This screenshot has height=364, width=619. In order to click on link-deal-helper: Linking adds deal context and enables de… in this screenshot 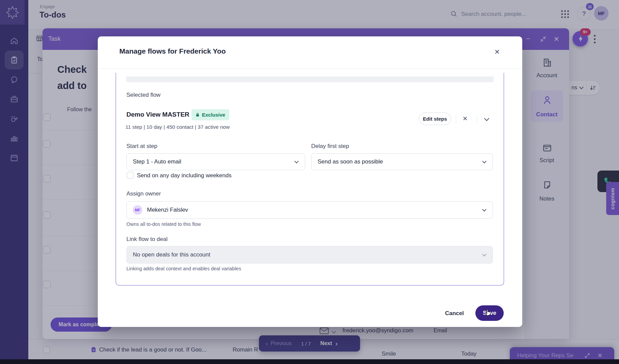, I will do `click(184, 269)`.